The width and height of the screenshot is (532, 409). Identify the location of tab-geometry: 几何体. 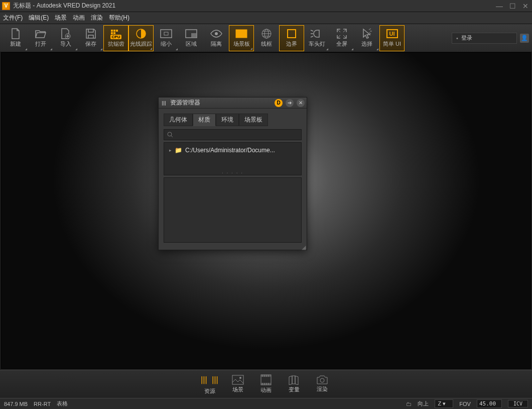
(178, 120).